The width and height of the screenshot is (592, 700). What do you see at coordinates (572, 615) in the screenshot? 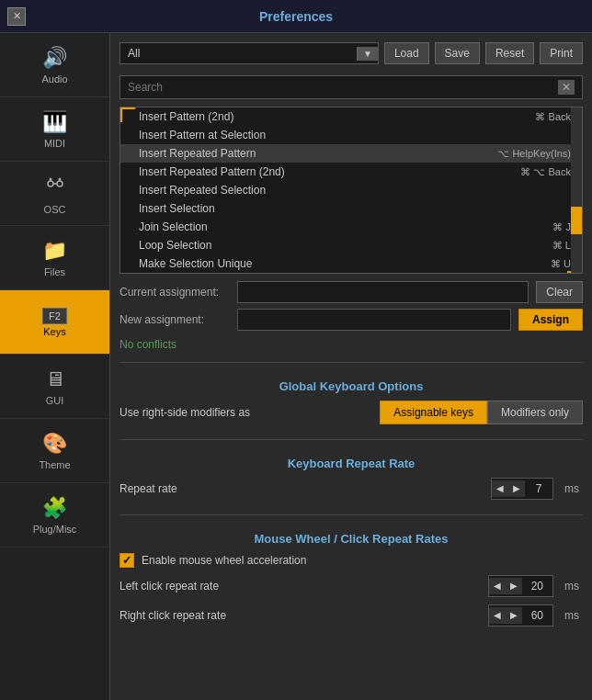
I see `right-click-unit: ms` at bounding box center [572, 615].